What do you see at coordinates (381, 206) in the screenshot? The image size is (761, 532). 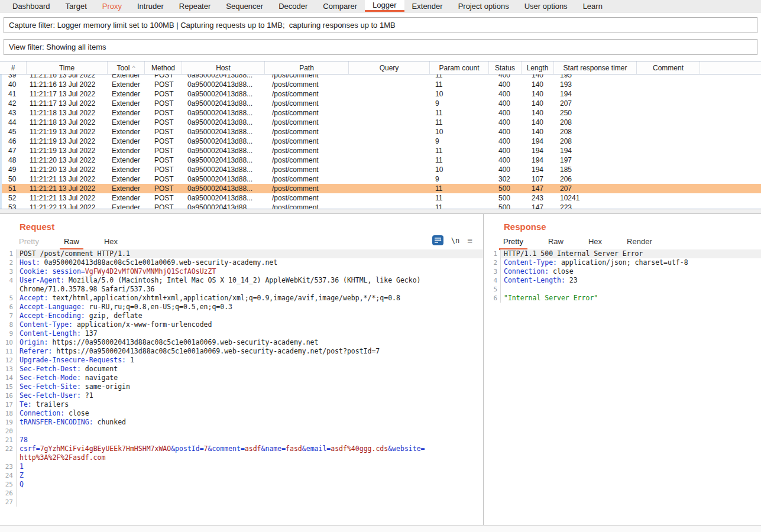 I see `table-row: 5311:21:22 13 Jul 2022ExtenderPOST0a9500…` at bounding box center [381, 206].